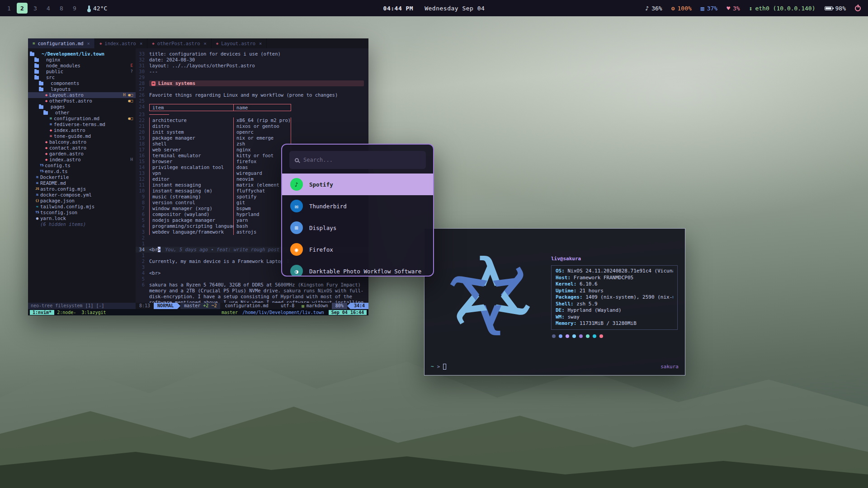  I want to click on table-header-item: item, so click(191, 108).